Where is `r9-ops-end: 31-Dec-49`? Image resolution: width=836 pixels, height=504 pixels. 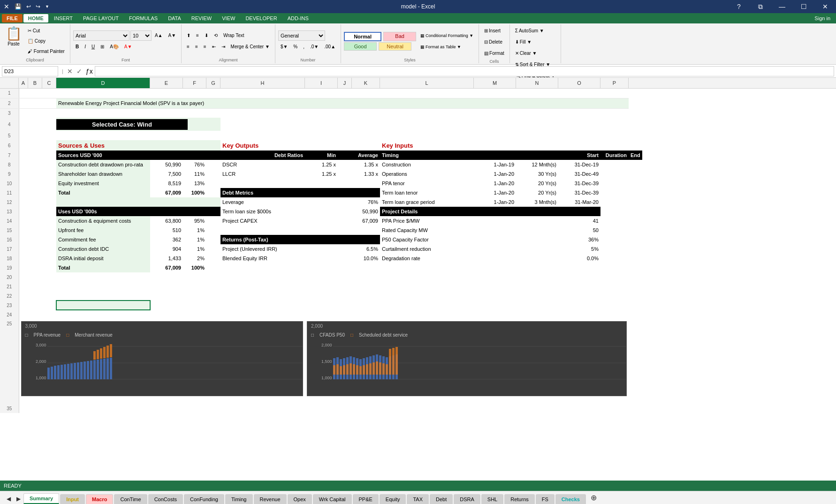
r9-ops-end: 31-Dec-49 is located at coordinates (579, 174).